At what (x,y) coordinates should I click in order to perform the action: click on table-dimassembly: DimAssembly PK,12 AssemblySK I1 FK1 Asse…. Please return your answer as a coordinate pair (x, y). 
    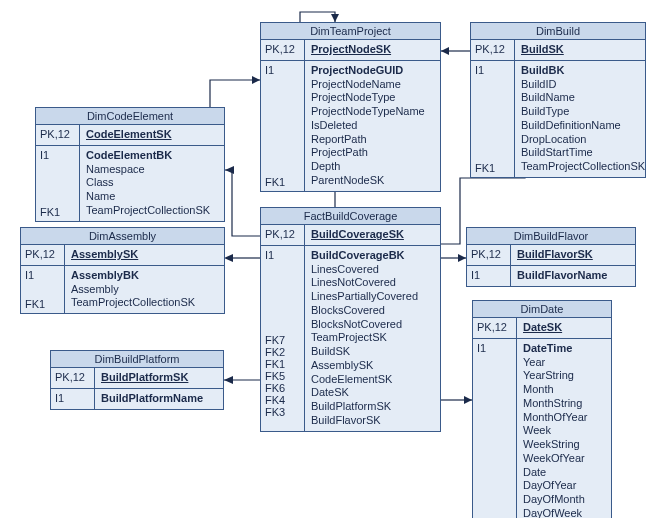
    Looking at the image, I should click on (122, 270).